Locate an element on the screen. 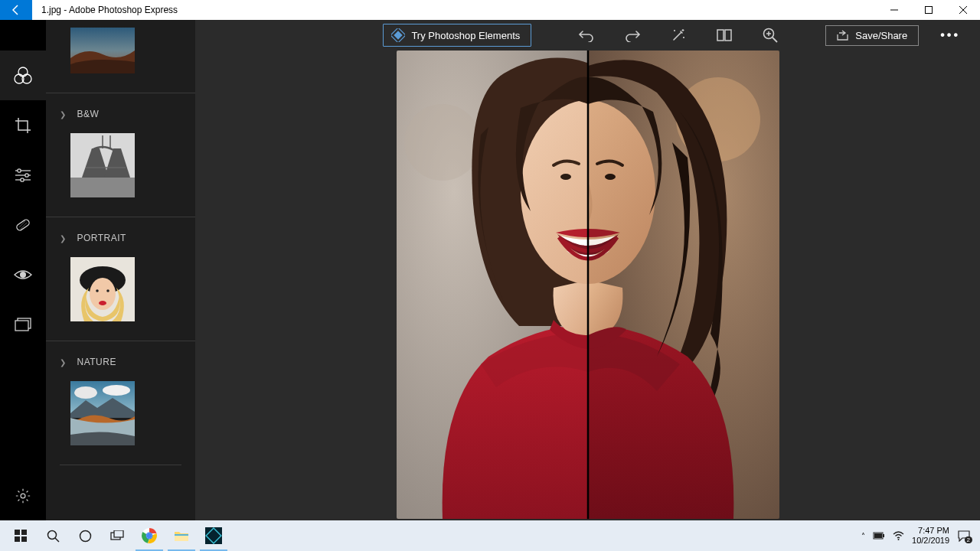 The width and height of the screenshot is (980, 551). battery-icon is located at coordinates (879, 536).